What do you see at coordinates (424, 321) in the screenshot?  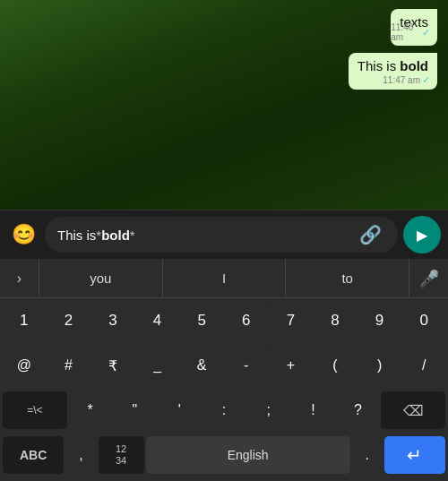 I see `key-0: 0` at bounding box center [424, 321].